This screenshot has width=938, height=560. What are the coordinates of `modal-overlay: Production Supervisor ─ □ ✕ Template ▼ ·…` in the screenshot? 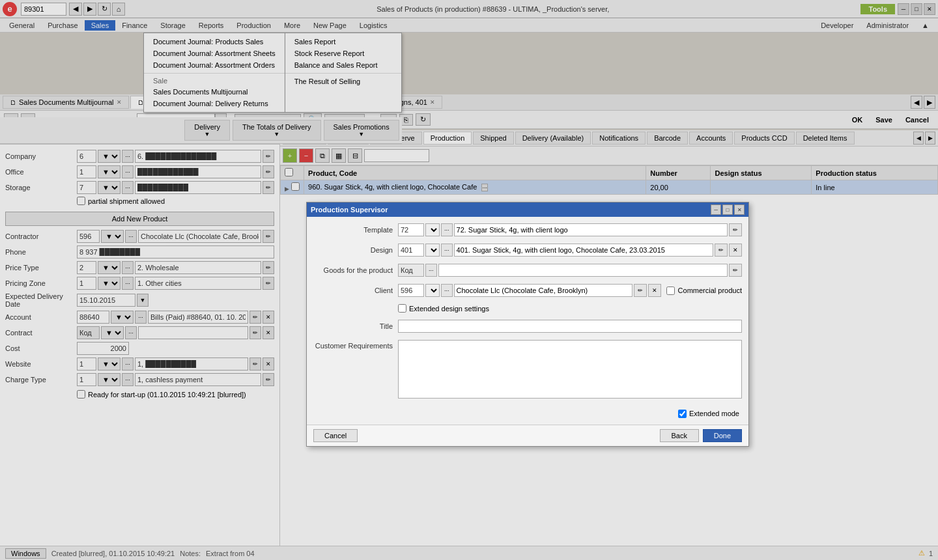 It's located at (469, 16).